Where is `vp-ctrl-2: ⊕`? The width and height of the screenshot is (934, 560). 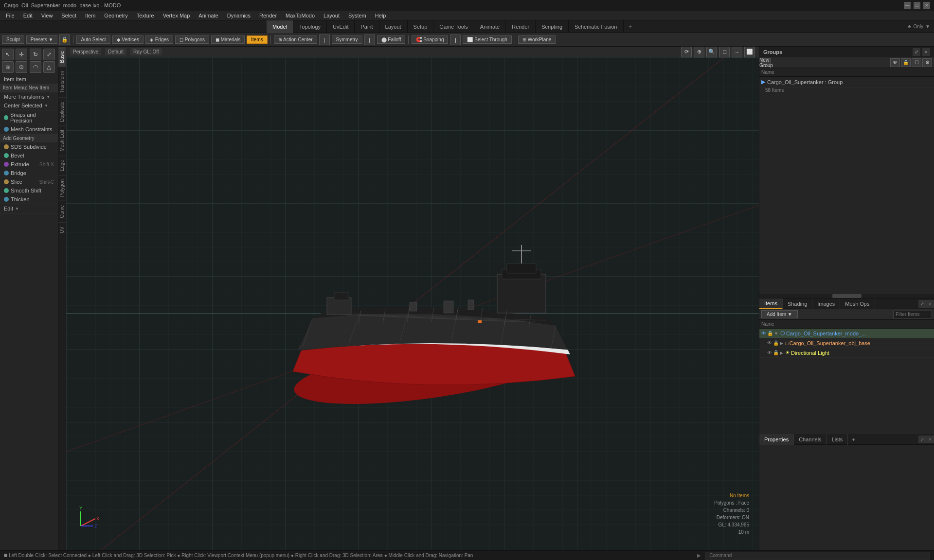
vp-ctrl-2: ⊕ is located at coordinates (699, 52).